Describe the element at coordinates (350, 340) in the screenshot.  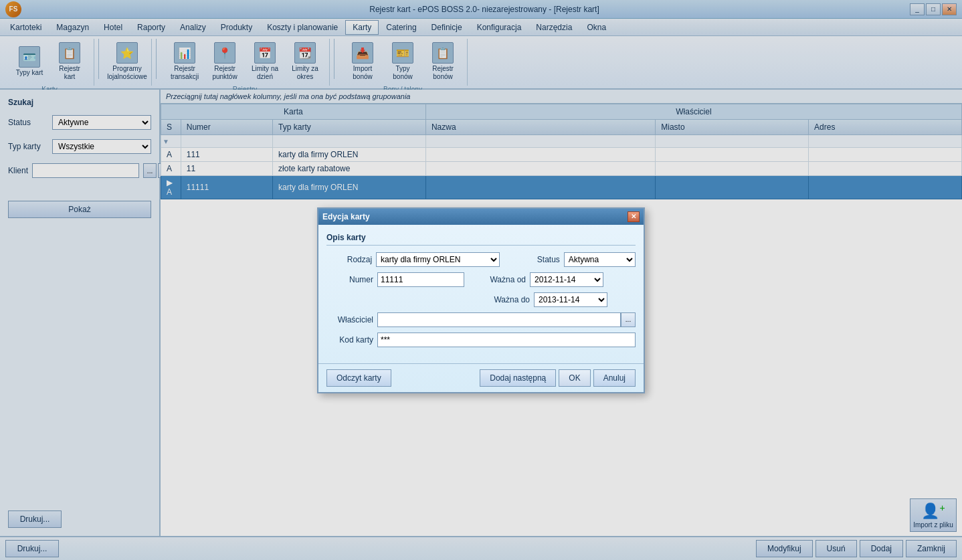
I see `dialog-kod-karty-label: Kod karty` at that location.